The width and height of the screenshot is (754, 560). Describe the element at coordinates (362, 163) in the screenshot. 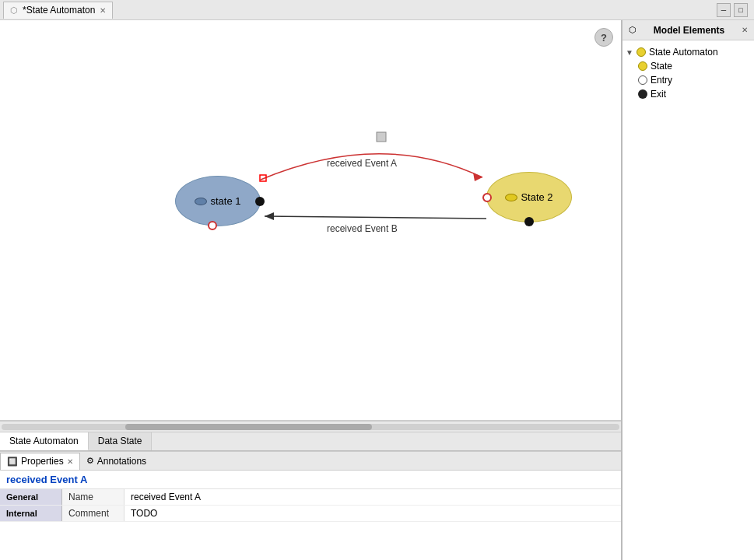

I see `arrow1-label: received Event A` at that location.